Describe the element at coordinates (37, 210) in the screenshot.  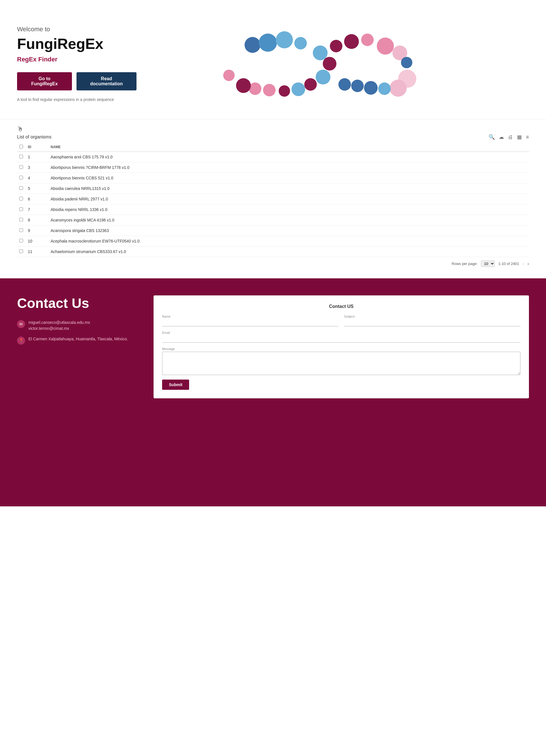
I see `row-id: 7` at that location.